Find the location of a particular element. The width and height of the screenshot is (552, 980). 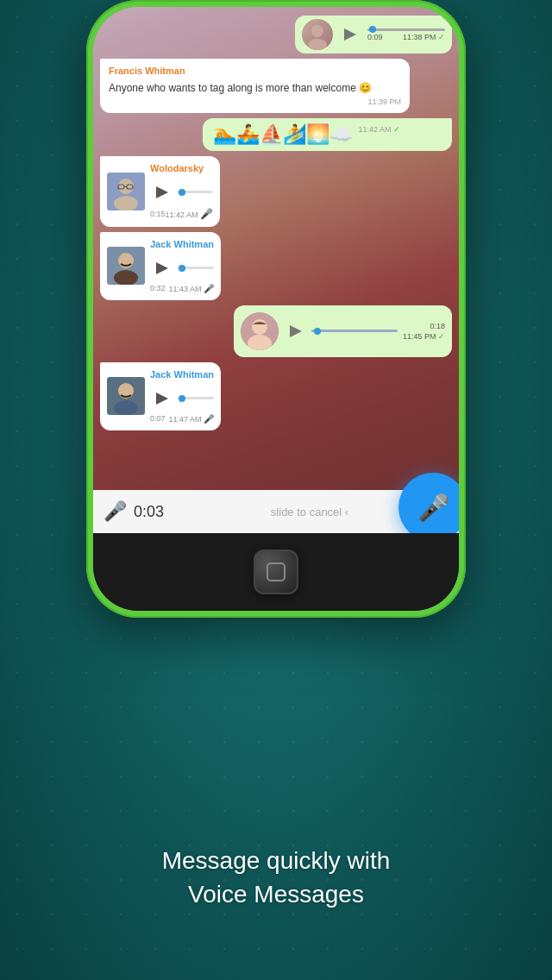

avatar-outgoing is located at coordinates (260, 331).